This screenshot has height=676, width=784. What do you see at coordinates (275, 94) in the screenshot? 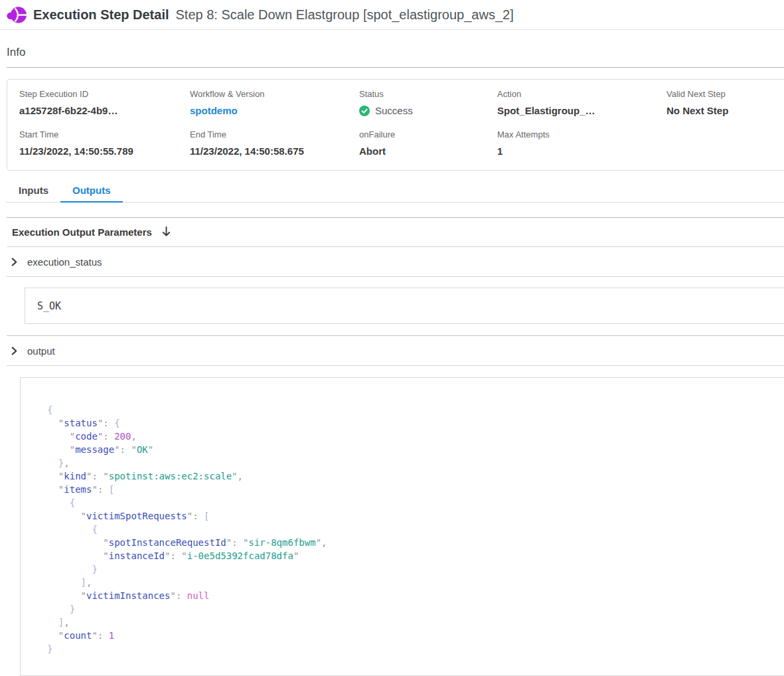
I see `field-label: Workflow & Version` at bounding box center [275, 94].